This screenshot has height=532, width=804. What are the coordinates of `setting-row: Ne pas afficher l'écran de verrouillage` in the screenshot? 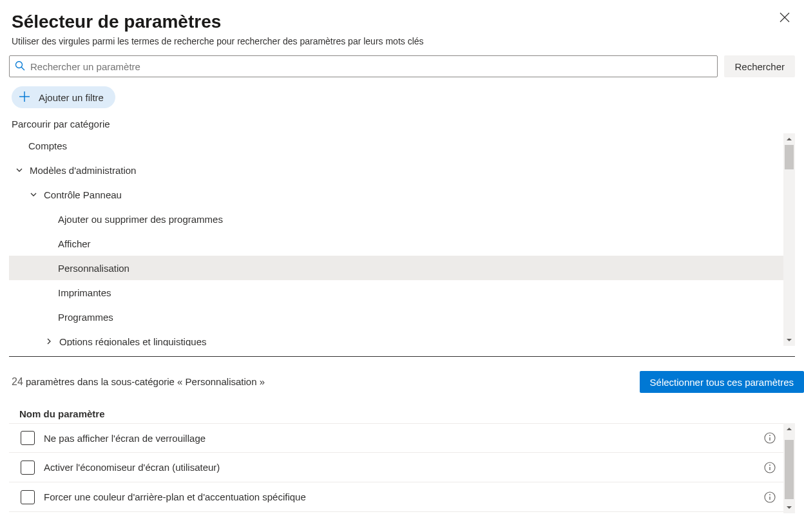 It's located at (396, 438).